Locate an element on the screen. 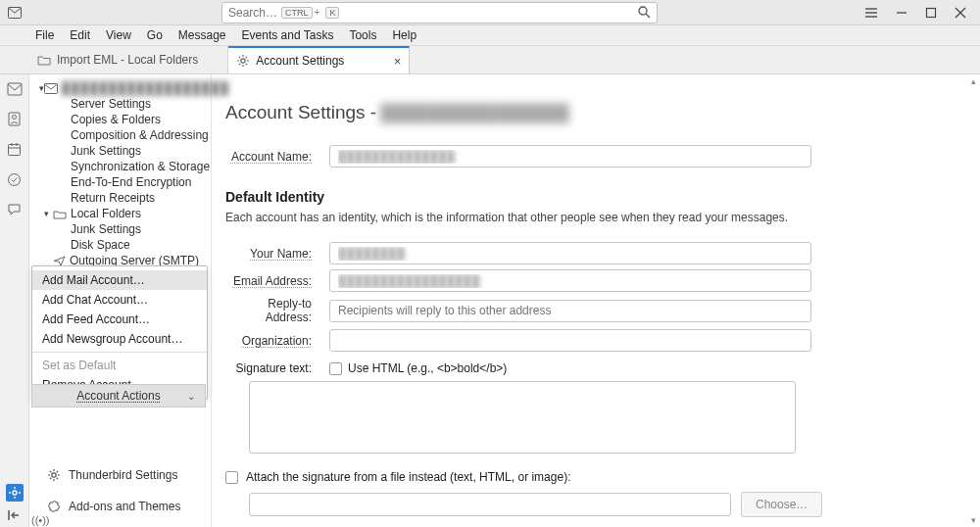 This screenshot has width=980, height=527. email-label: Email Address: is located at coordinates (269, 281).